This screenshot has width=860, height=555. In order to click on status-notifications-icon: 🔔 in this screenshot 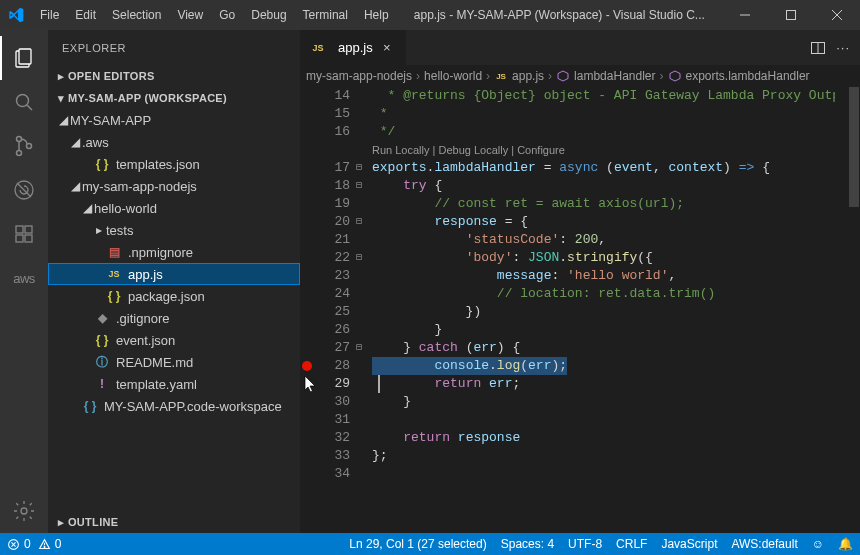, I will do `click(846, 544)`.